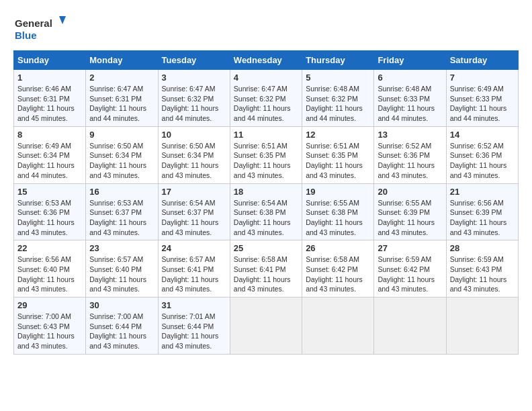 This screenshot has height=411, width=532. I want to click on sunrise-label: Sunrise: 7:00 AM, so click(44, 316).